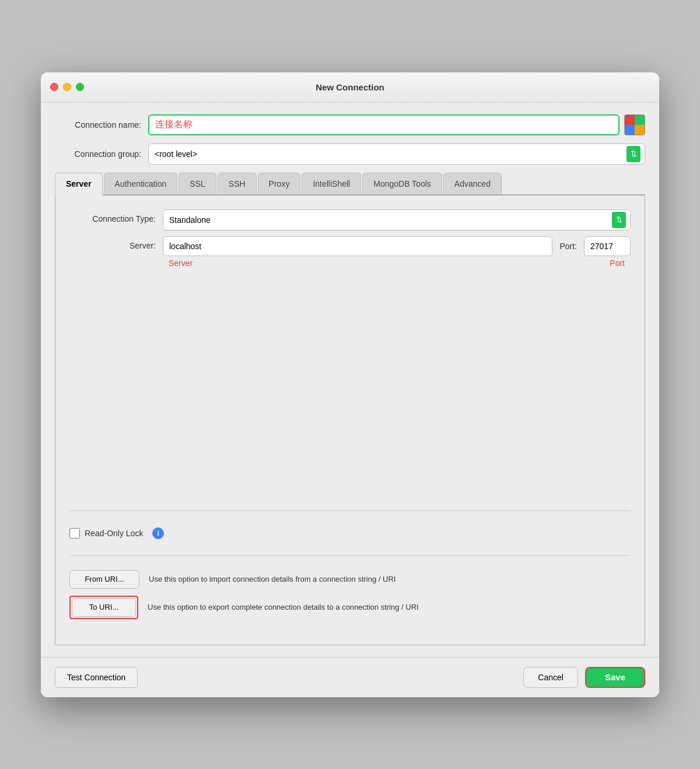  Describe the element at coordinates (350, 598) in the screenshot. I see `uri-section: From URI... Use this option to import co…` at that location.